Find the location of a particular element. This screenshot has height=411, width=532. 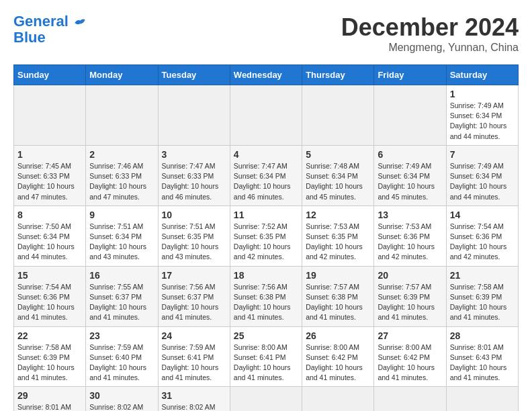

location: Mengmeng, Yunnan, China is located at coordinates (430, 48).